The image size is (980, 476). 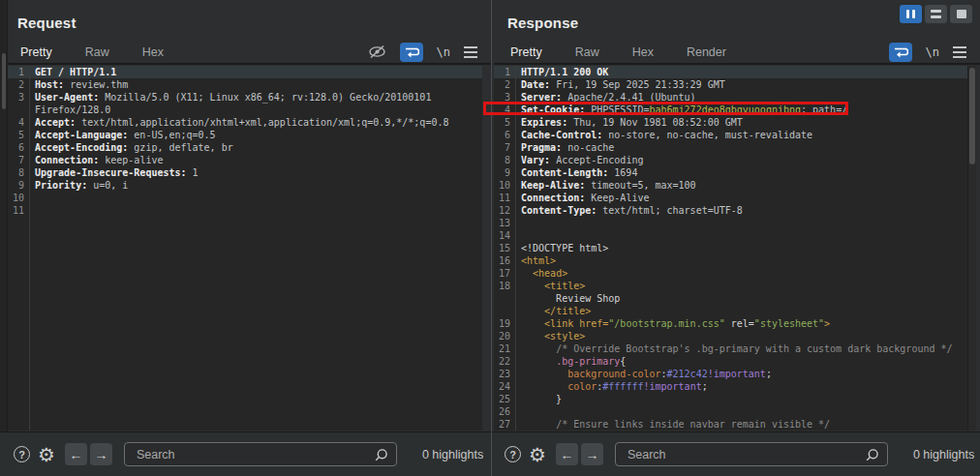 What do you see at coordinates (735, 399) in the screenshot?
I see `editor-line: 25 }` at bounding box center [735, 399].